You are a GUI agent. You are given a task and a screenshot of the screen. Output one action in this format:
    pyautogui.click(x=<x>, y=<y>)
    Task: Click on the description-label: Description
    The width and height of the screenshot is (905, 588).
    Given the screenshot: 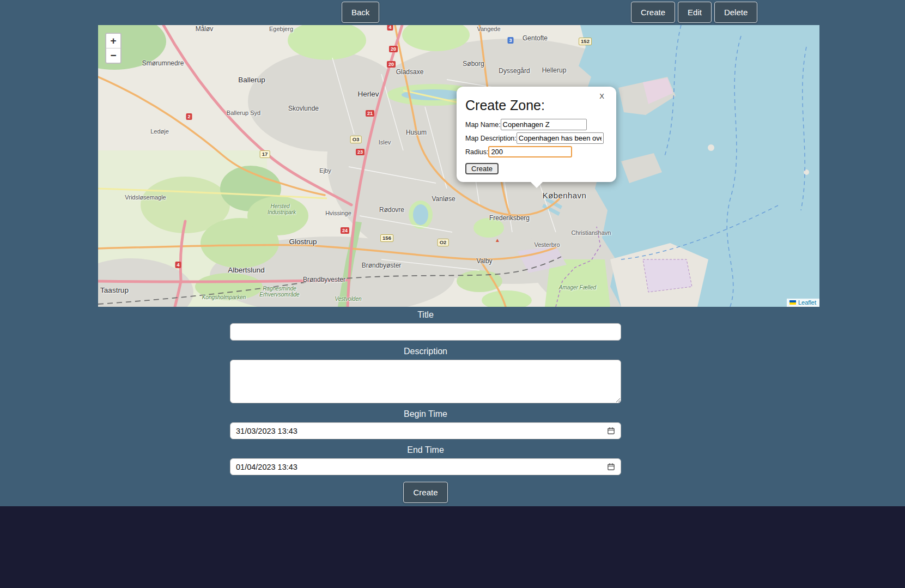 What is the action you would take?
    pyautogui.click(x=426, y=351)
    